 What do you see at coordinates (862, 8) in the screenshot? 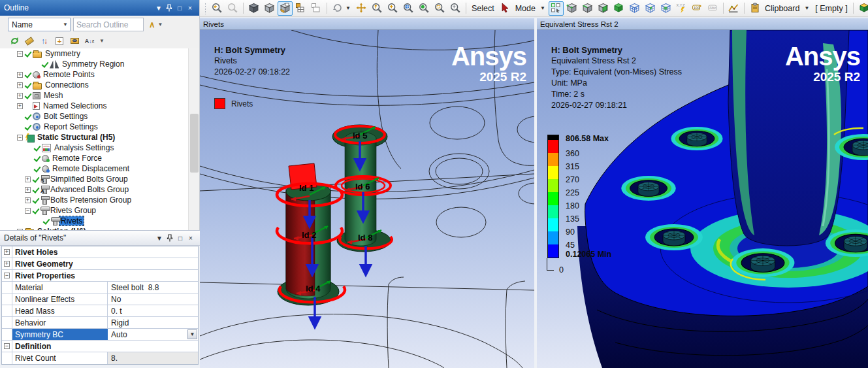
I see `extend-dropdown: Extend▼` at bounding box center [862, 8].